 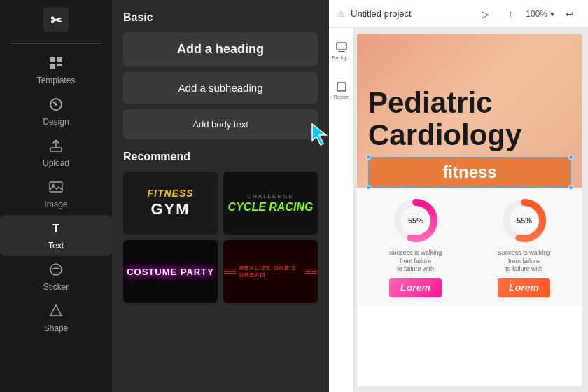 What do you see at coordinates (171, 272) in the screenshot?
I see `costume-party-text: COSTUME PARTY` at bounding box center [171, 272].